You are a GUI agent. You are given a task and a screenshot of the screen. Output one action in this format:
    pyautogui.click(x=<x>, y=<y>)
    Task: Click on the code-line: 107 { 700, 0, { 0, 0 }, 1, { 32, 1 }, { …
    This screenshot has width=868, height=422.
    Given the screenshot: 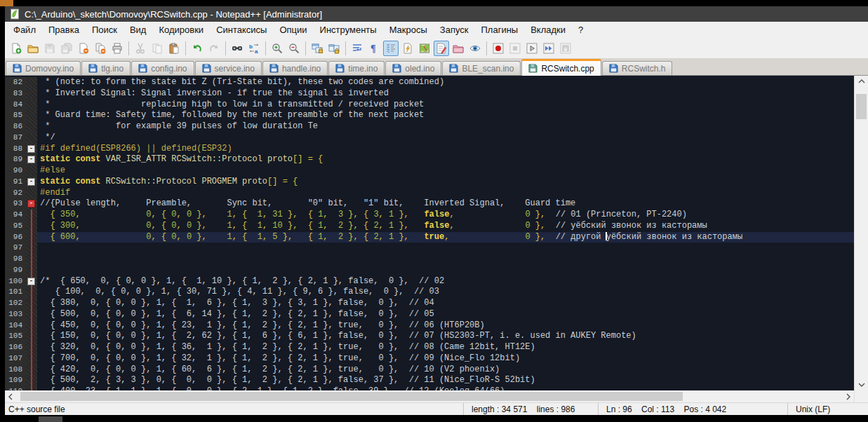 What is the action you would take?
    pyautogui.click(x=429, y=359)
    